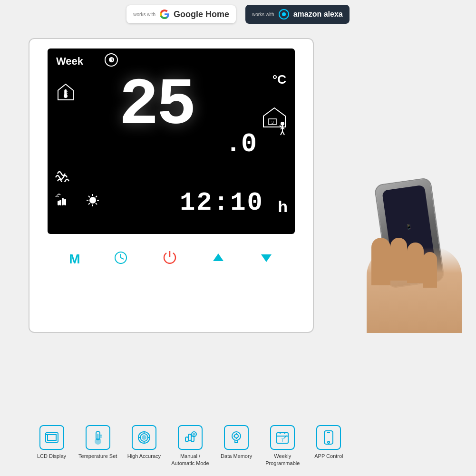  I want to click on google-home-text: Google Home, so click(202, 14).